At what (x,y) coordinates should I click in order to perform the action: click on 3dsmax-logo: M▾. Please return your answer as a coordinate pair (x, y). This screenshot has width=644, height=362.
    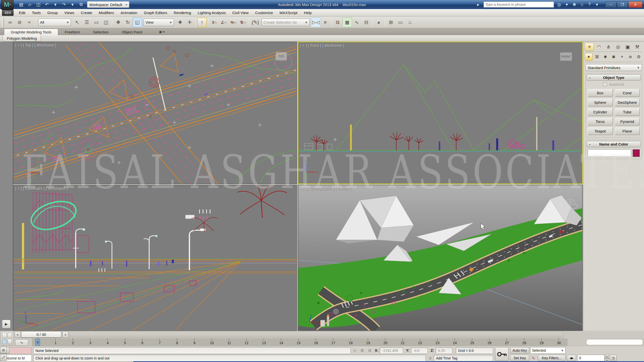
    Looking at the image, I should click on (7, 5).